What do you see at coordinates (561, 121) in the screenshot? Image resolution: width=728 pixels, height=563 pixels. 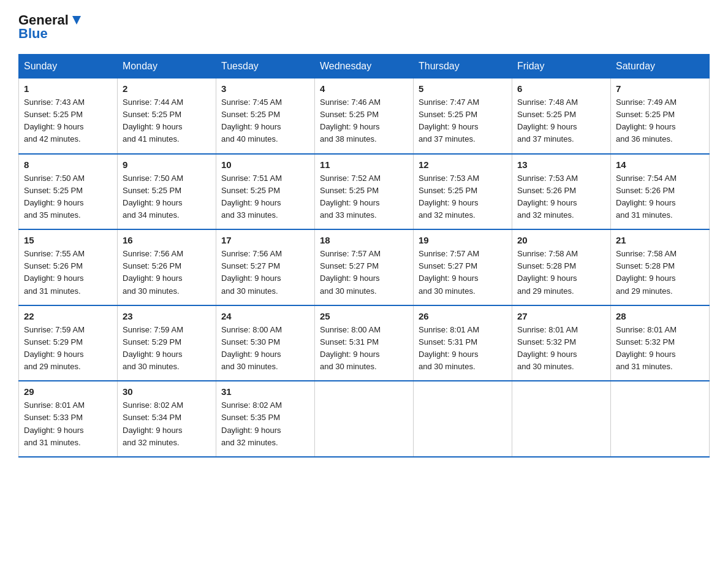 I see `day-info: Sunrise: 7:48 AMSunset: 5:25 PMDaylight:…` at bounding box center [561, 121].